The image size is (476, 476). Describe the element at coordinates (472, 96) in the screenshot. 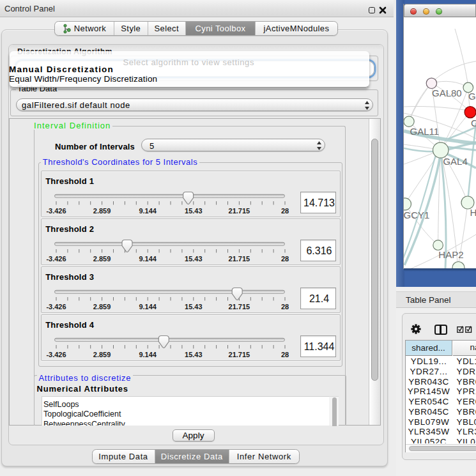

I see `svg-text: G.` at that location.